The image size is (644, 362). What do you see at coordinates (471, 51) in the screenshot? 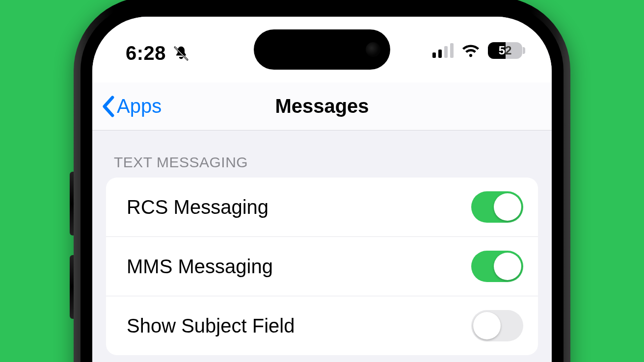
I see `wifi-icon` at bounding box center [471, 51].